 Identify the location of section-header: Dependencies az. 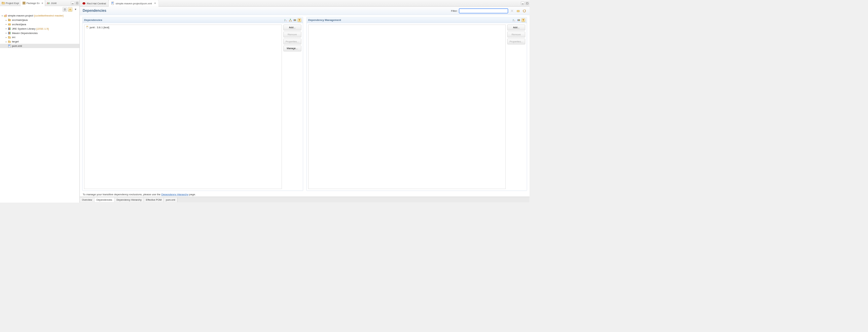
(193, 20).